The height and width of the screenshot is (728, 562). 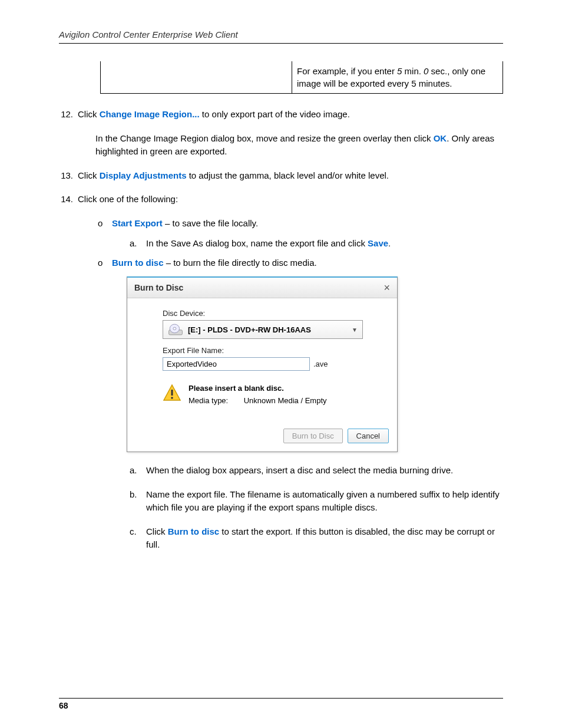 I want to click on link-burn-to-disc-inline: Burn to disc, so click(x=194, y=532).